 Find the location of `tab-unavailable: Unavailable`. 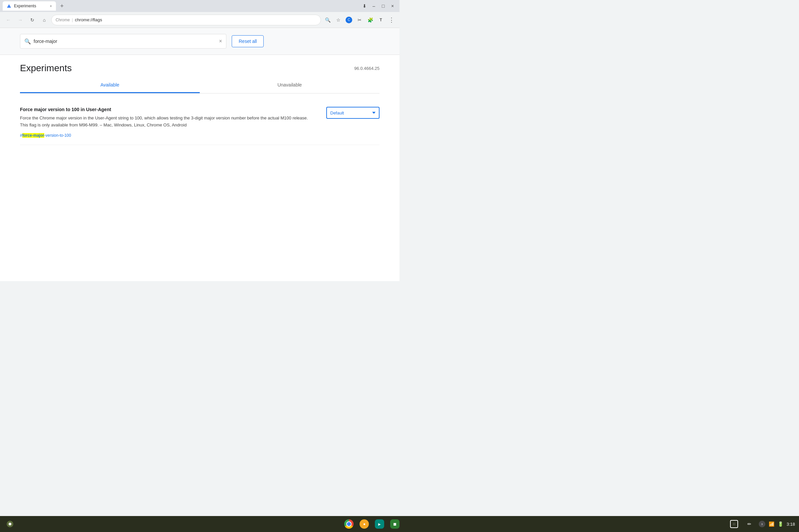

tab-unavailable: Unavailable is located at coordinates (290, 86).